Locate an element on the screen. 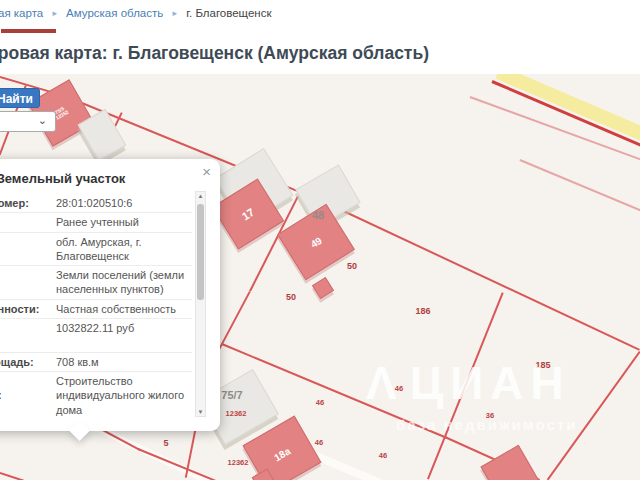  breadcrumb: Кадастровая карта ▸ Амурская область ▸ г… is located at coordinates (136, 13).